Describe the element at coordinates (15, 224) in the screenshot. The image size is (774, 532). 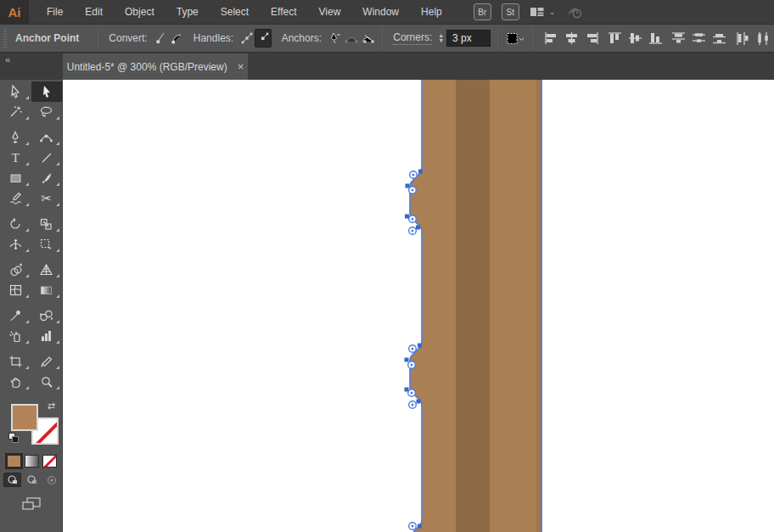
I see `rotate-tool` at that location.